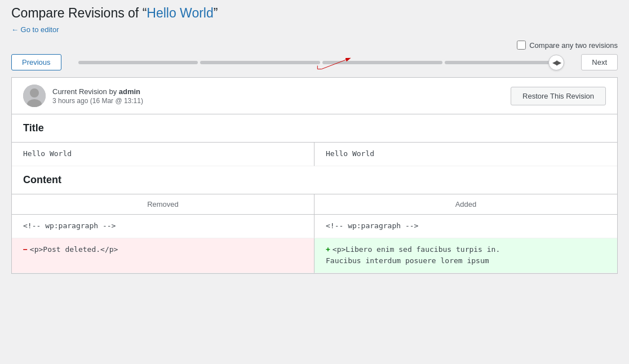 The image size is (629, 364). Describe the element at coordinates (466, 204) in the screenshot. I see `added-column-header: Added` at that location.